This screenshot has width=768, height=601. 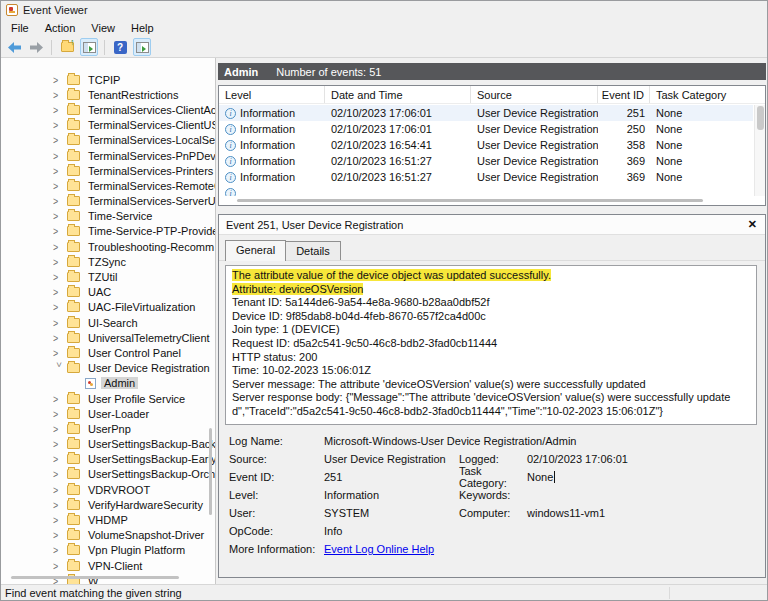 What do you see at coordinates (108, 262) in the screenshot?
I see `tree-item-tzsync: >TZSync` at bounding box center [108, 262].